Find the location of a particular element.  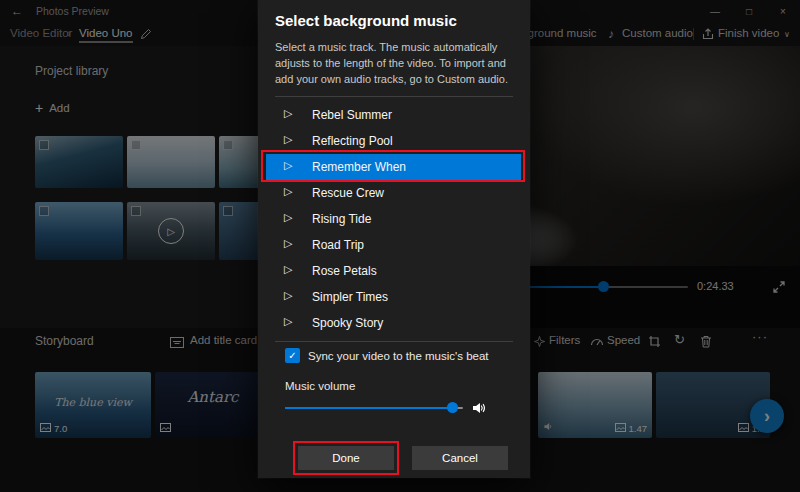

dialog-description: Select a music track. The music automati… is located at coordinates (394, 64).